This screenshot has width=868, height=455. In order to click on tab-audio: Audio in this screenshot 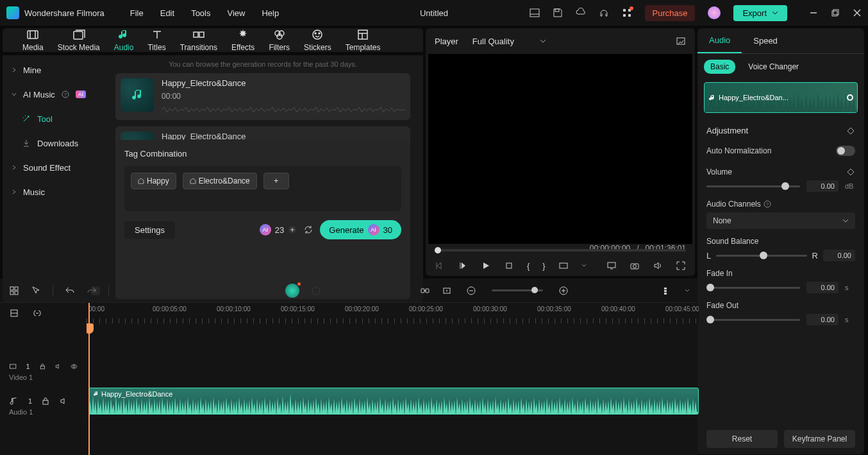, I will do `click(124, 40)`.